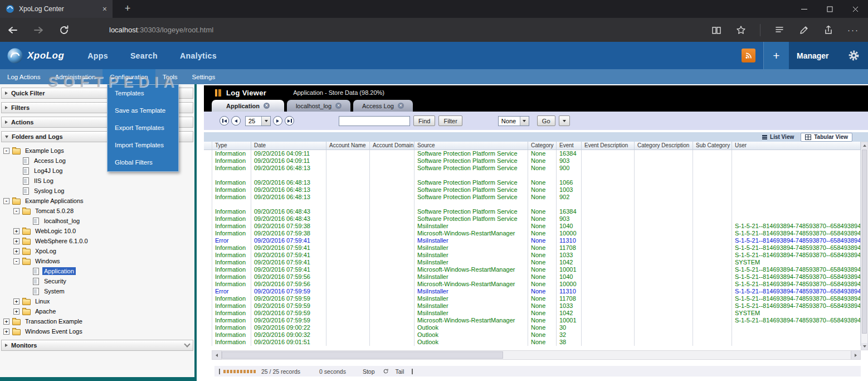 Image resolution: width=868 pixels, height=381 pixels. Describe the element at coordinates (38, 30) in the screenshot. I see `forward-icon` at that location.